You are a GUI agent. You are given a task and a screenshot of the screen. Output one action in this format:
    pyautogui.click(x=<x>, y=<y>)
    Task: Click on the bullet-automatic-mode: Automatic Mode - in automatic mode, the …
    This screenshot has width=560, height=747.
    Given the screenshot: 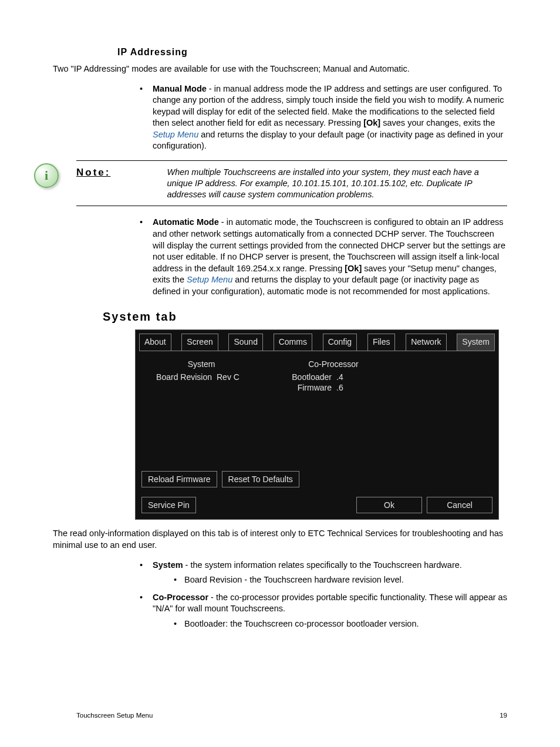 What is the action you would take?
    pyautogui.click(x=321, y=257)
    